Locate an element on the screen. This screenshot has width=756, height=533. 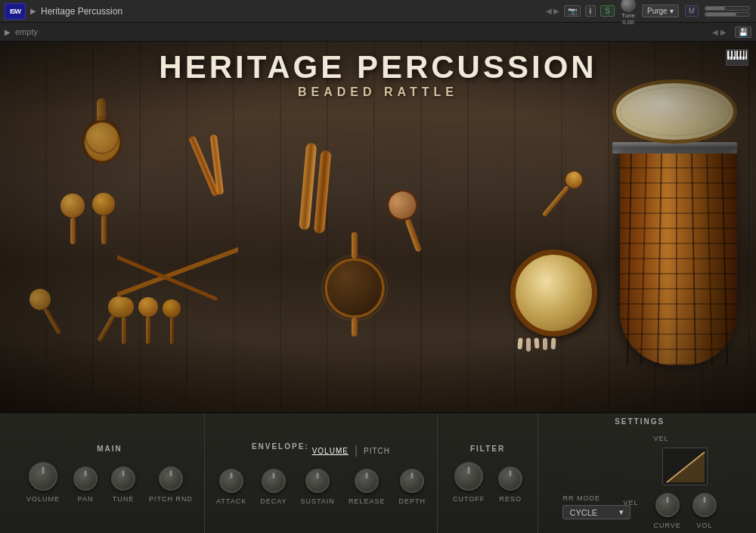
decay-label: DECAY is located at coordinates (274, 501).